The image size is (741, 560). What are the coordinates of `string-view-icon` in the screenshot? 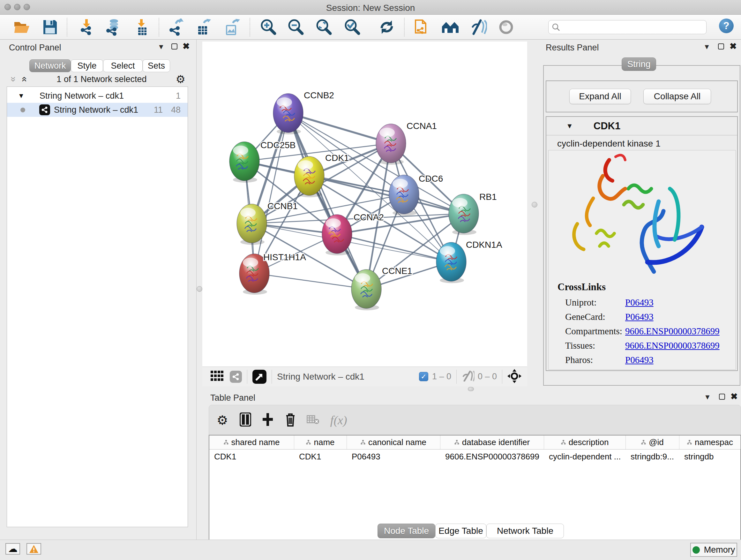 It's located at (236, 377).